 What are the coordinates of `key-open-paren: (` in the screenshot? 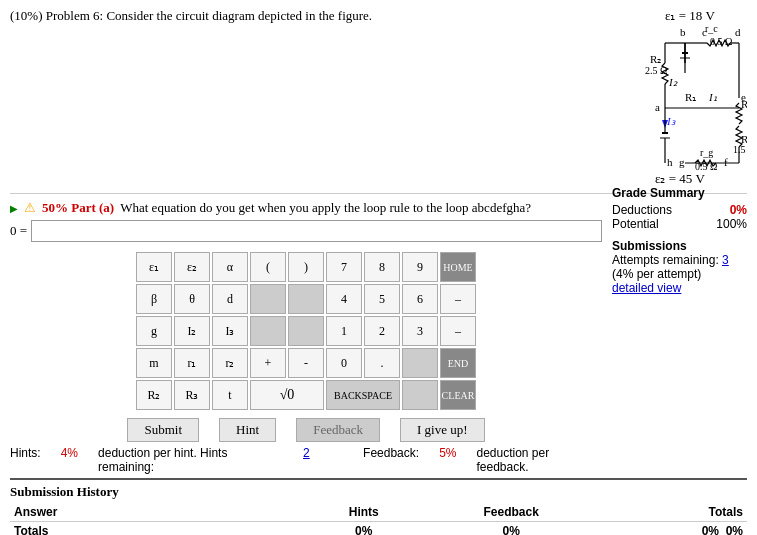 It's located at (268, 267).